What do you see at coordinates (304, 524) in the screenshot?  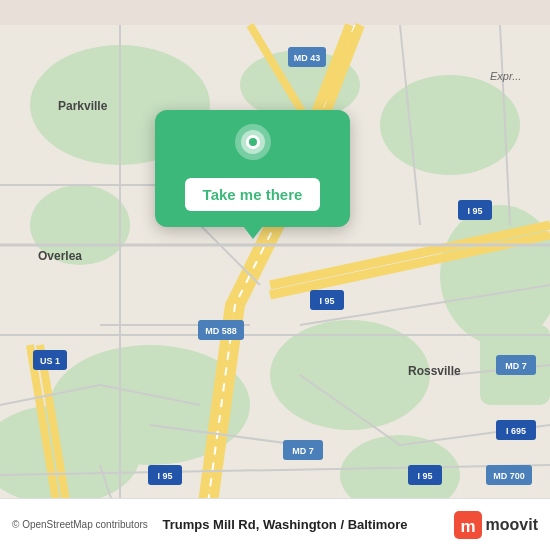 I see `location-label: Trumps Mill Rd, Washington / Baltimore` at bounding box center [304, 524].